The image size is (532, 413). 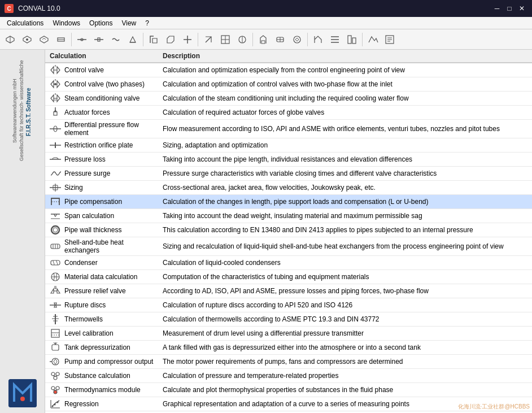 I want to click on close-button: ✕, so click(x=522, y=8).